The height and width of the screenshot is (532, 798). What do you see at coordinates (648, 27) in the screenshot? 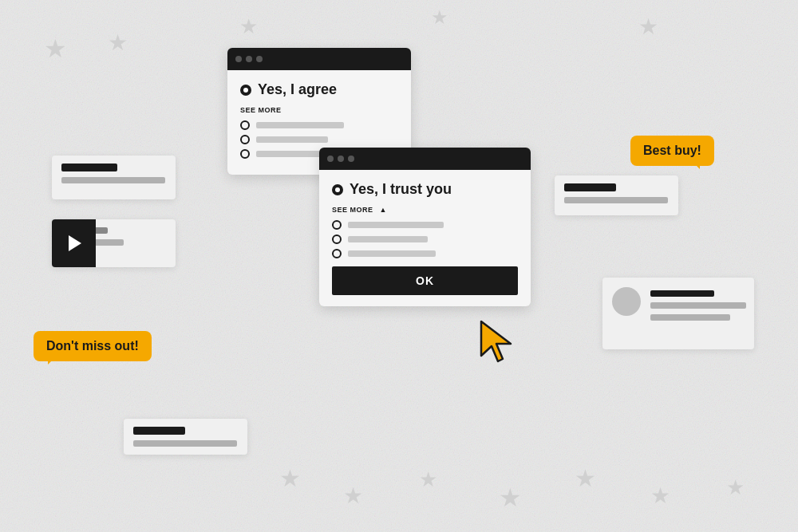
I see `star-5: ★` at bounding box center [648, 27].